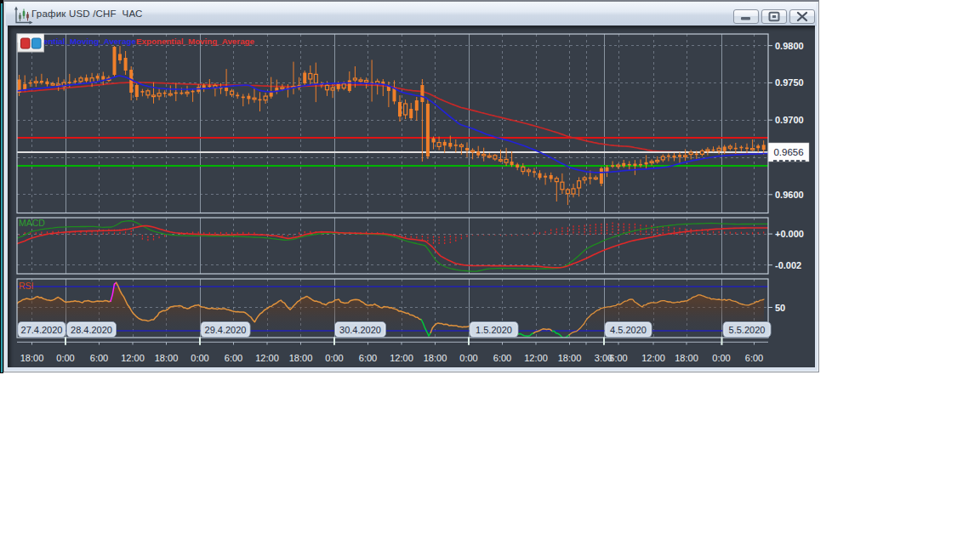 The width and height of the screenshot is (980, 551). What do you see at coordinates (43, 330) in the screenshot?
I see `svg-text: 27.4.2020` at bounding box center [43, 330].